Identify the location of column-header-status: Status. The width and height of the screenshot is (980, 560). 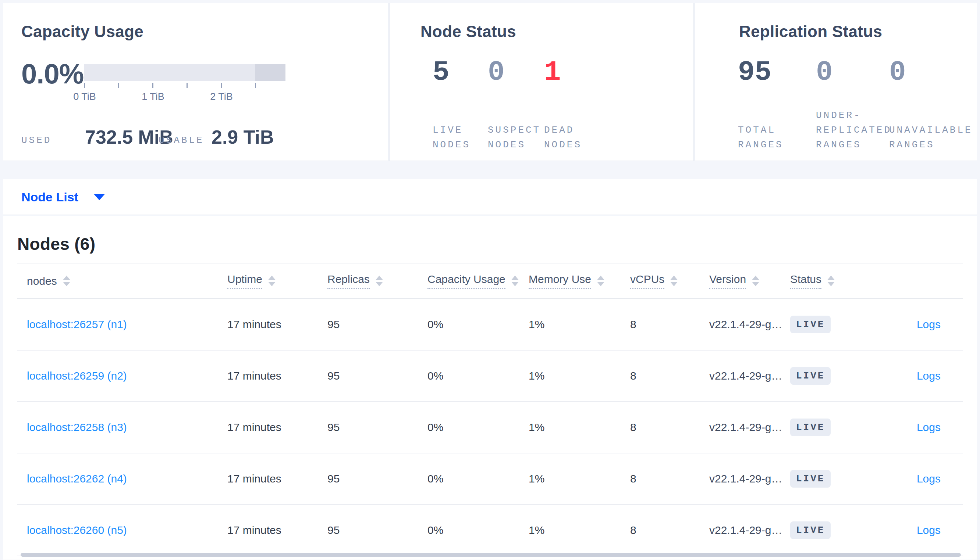
(823, 281).